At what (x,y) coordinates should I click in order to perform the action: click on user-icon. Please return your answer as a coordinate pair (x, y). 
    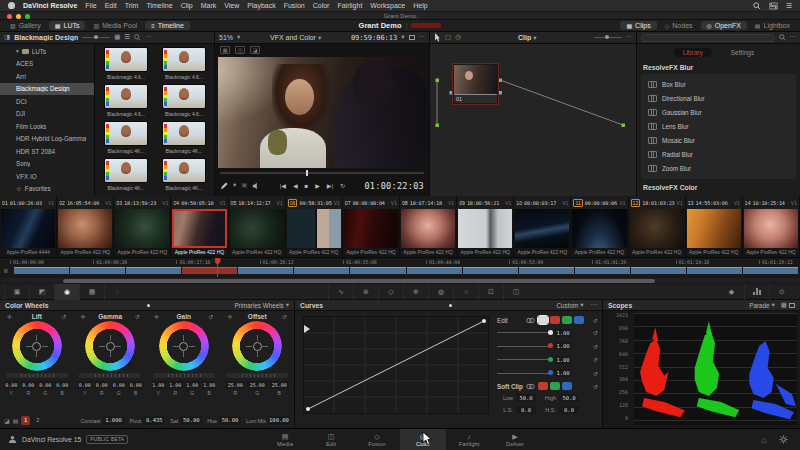
    Looking at the image, I should click on (12, 440).